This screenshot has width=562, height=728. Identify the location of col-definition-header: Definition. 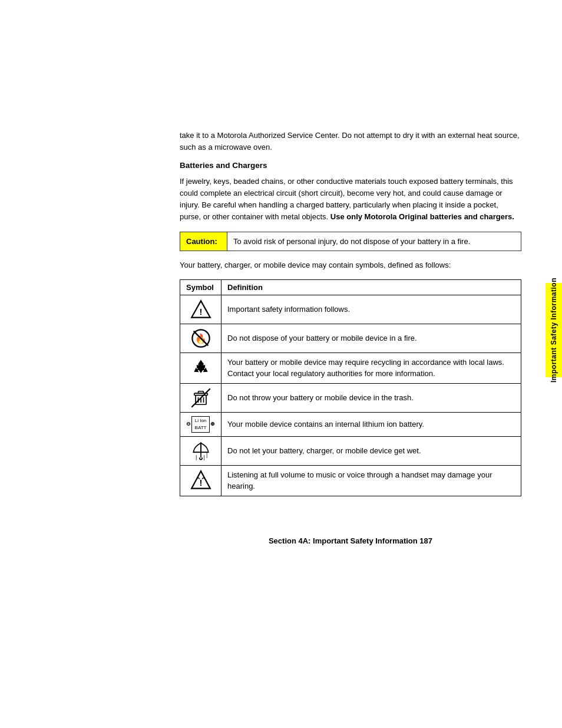
(371, 287).